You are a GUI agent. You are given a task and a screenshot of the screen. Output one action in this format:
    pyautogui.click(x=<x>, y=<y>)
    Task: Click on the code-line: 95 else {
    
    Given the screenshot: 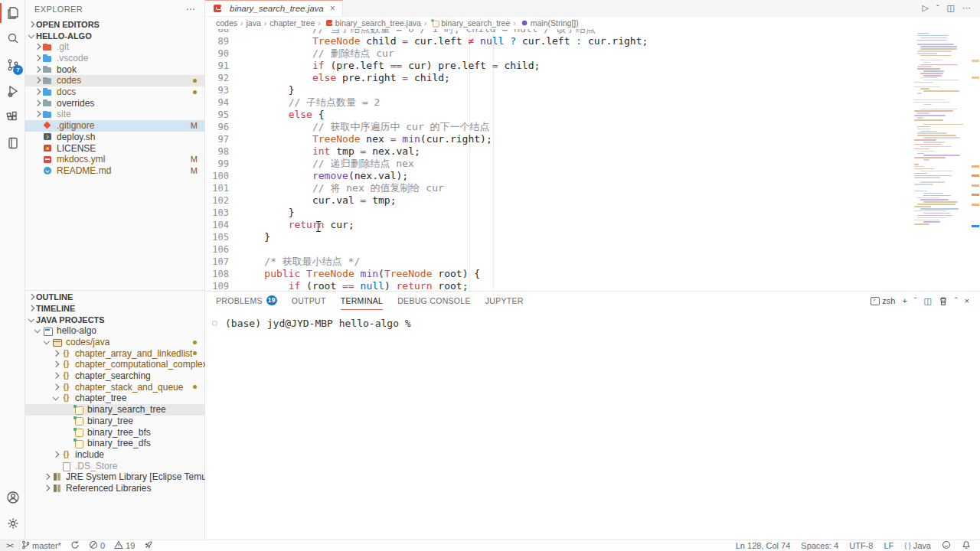 What is the action you would take?
    pyautogui.click(x=559, y=115)
    